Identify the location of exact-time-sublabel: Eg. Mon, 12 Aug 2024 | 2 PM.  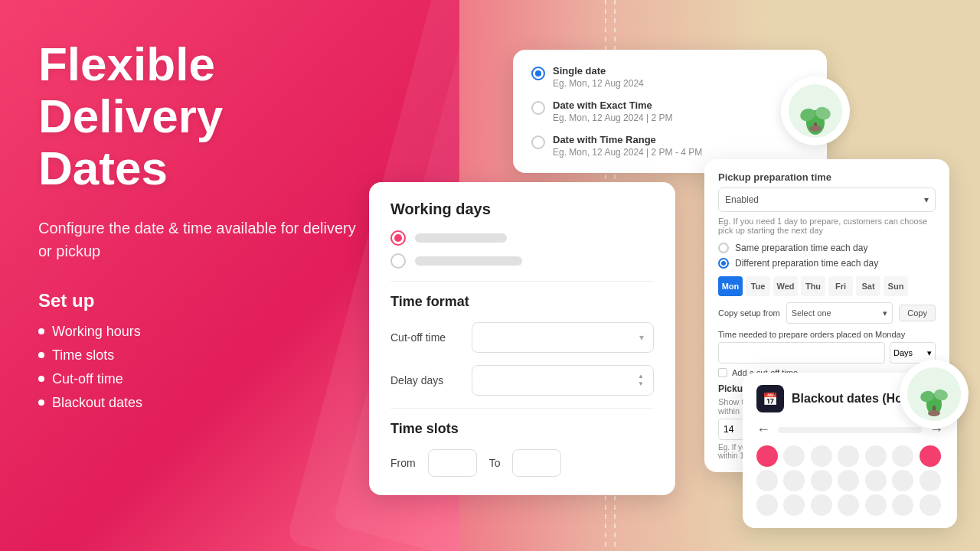
(612, 118).